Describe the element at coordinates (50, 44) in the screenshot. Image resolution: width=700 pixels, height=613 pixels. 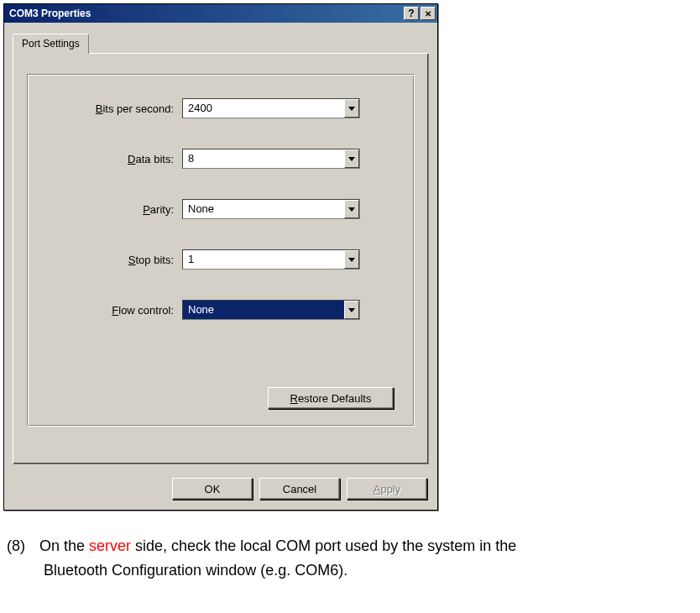
I see `tab-port-settings: Port Settings` at that location.